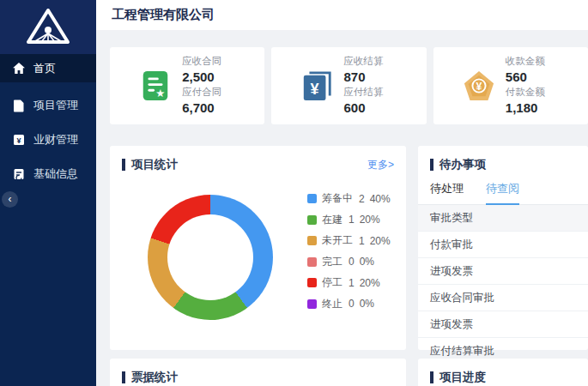 The height and width of the screenshot is (386, 588). I want to click on project-icon, so click(19, 106).